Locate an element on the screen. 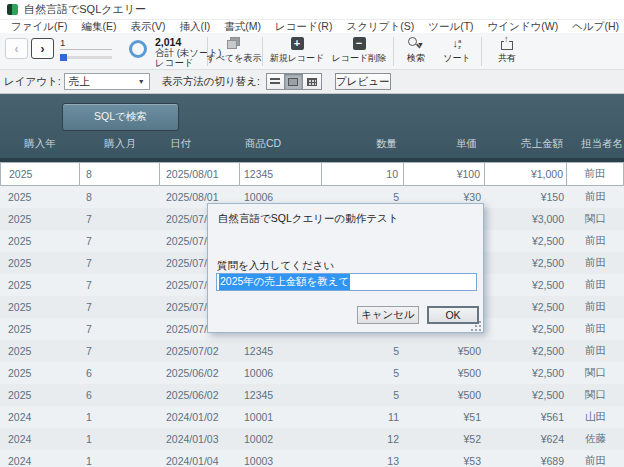 The image size is (624, 467). cell-quantity: 10 is located at coordinates (363, 174).